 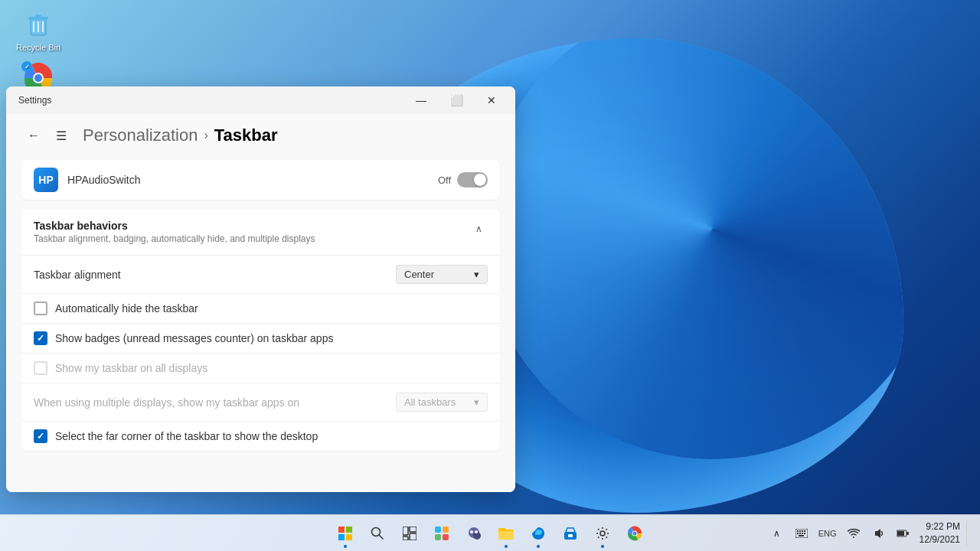 What do you see at coordinates (41, 338) in the screenshot?
I see `show-badges-checkbox` at bounding box center [41, 338].